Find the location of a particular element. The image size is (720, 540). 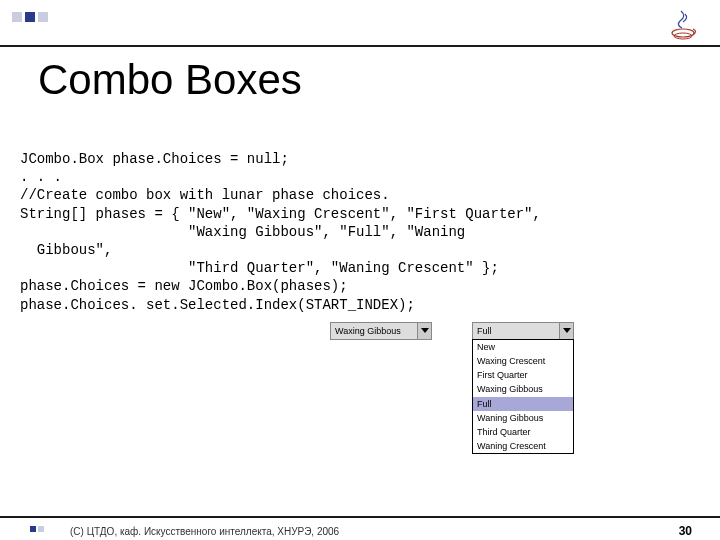

title-rule is located at coordinates (360, 46).